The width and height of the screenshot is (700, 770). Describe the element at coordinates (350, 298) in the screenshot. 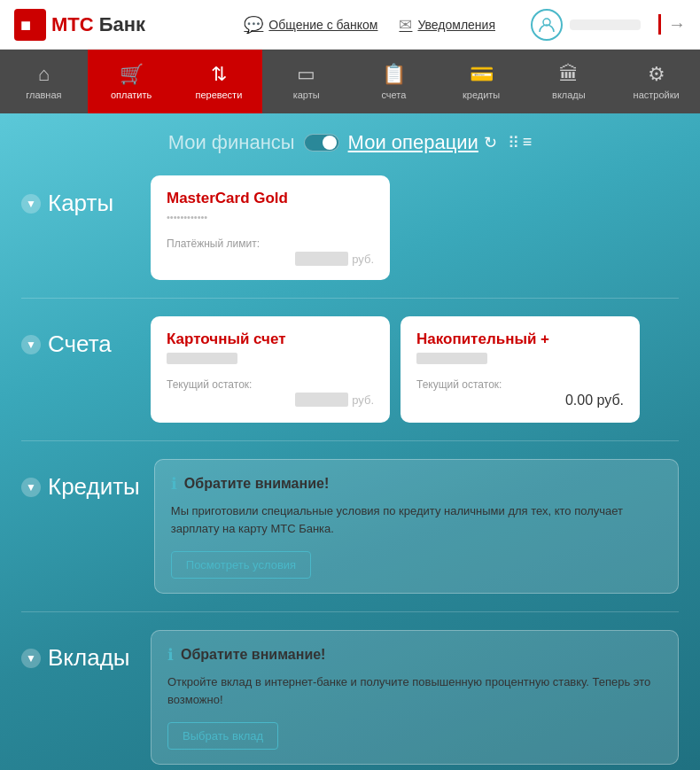

I see `cards-divider` at that location.